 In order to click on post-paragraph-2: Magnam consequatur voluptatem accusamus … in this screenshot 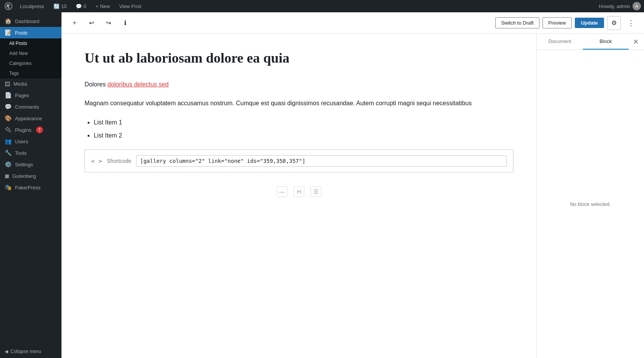, I will do `click(299, 103)`.